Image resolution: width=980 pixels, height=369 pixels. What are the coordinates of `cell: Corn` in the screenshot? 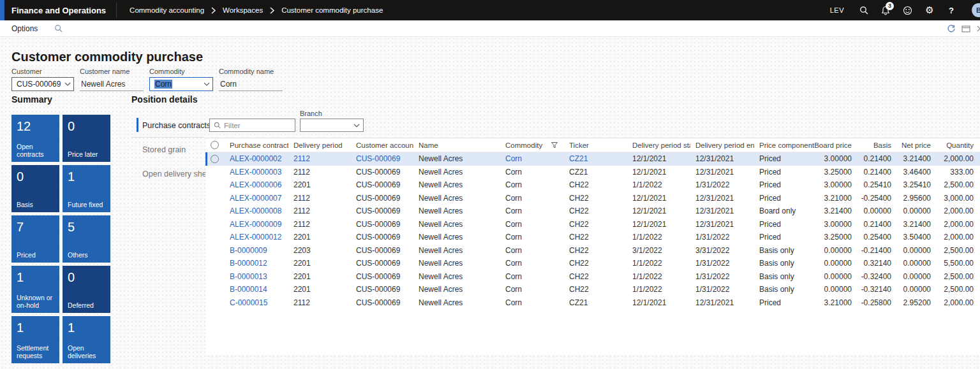 It's located at (532, 303).